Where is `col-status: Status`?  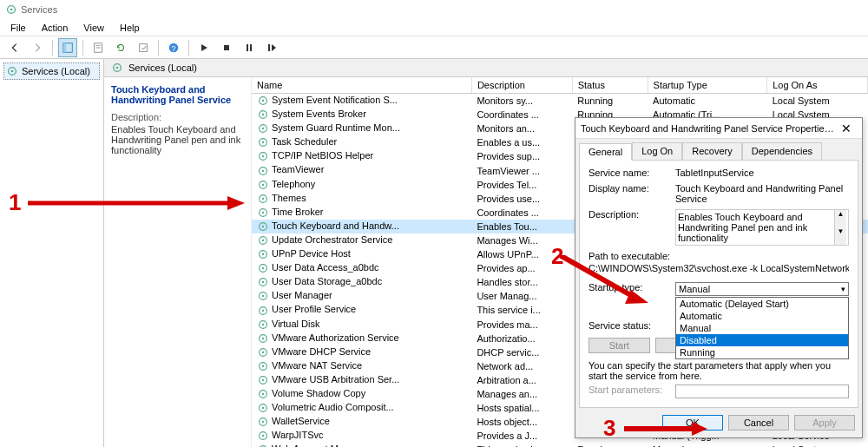 col-status: Status is located at coordinates (609, 85).